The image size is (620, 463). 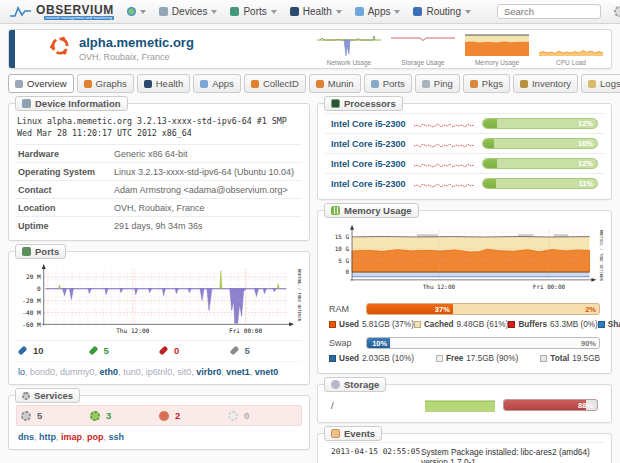 I want to click on storage-usage-bar: 88%, so click(x=550, y=405).